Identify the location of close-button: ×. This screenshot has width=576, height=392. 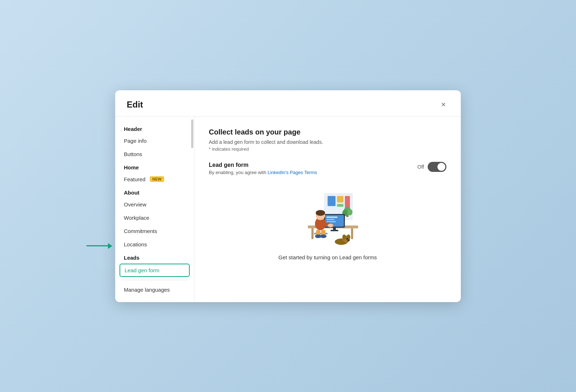
(444, 105).